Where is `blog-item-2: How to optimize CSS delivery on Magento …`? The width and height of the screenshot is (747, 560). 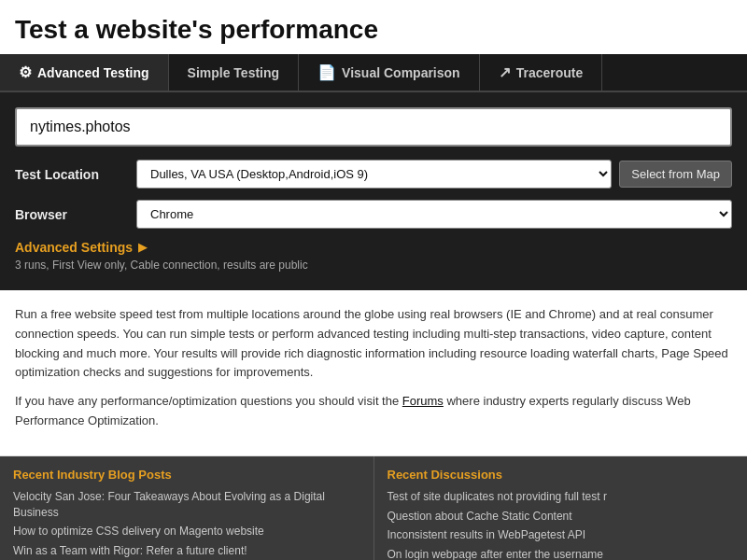 blog-item-2: How to optimize CSS delivery on Magento … is located at coordinates (187, 532).